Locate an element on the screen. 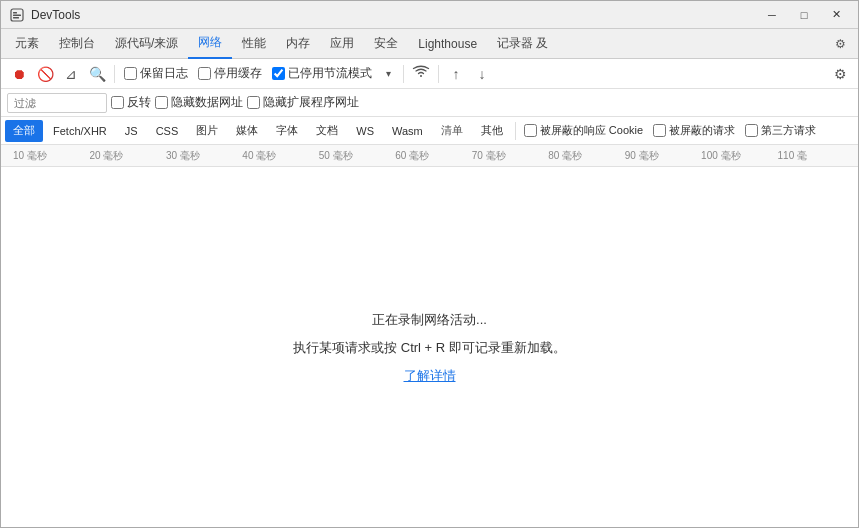 This screenshot has height=528, width=859. hide-extension-input is located at coordinates (254, 102).